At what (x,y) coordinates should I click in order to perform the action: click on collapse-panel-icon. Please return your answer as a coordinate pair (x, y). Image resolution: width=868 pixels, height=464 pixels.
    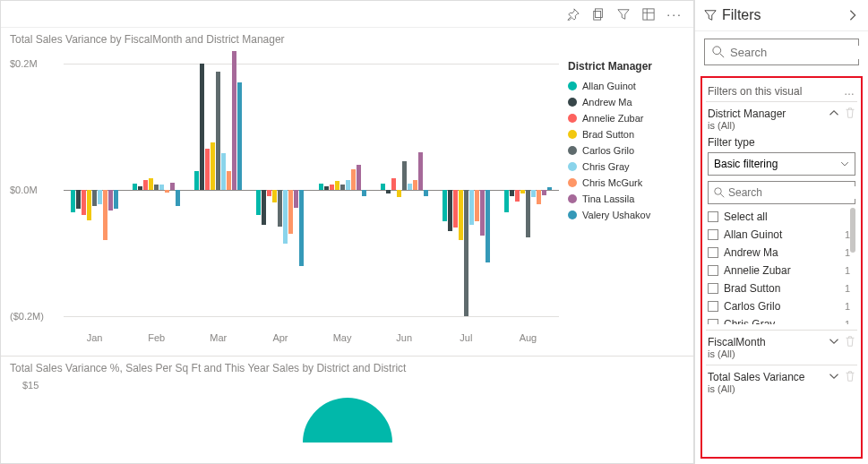
    Looking at the image, I should click on (853, 15).